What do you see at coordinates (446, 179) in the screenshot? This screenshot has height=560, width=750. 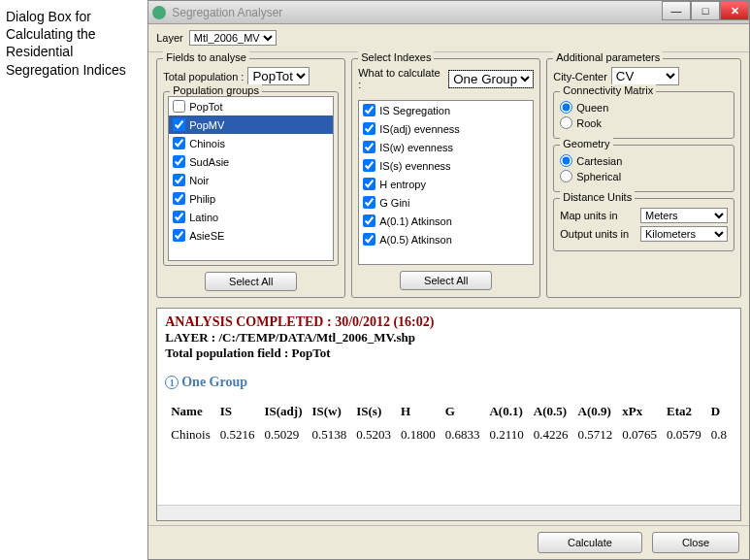 I see `indexes-panel: Select Indexes What to calculate : One G…` at bounding box center [446, 179].